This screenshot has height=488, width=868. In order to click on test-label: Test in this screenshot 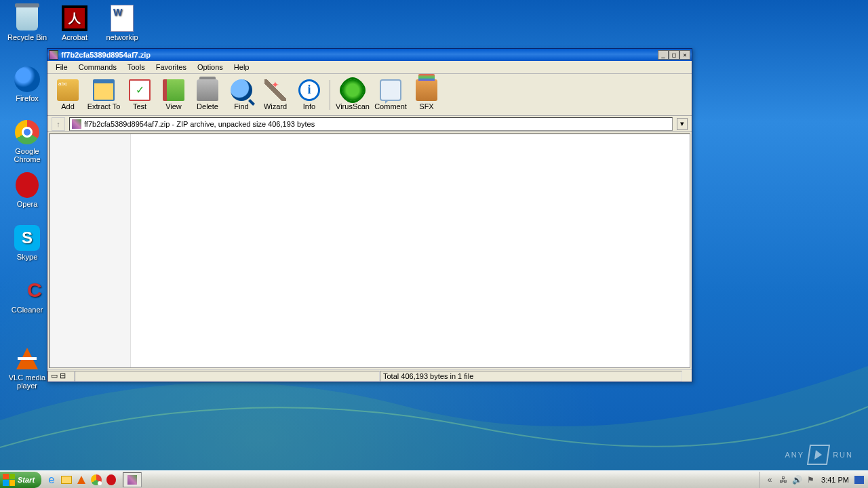, I will do `click(140, 106)`.